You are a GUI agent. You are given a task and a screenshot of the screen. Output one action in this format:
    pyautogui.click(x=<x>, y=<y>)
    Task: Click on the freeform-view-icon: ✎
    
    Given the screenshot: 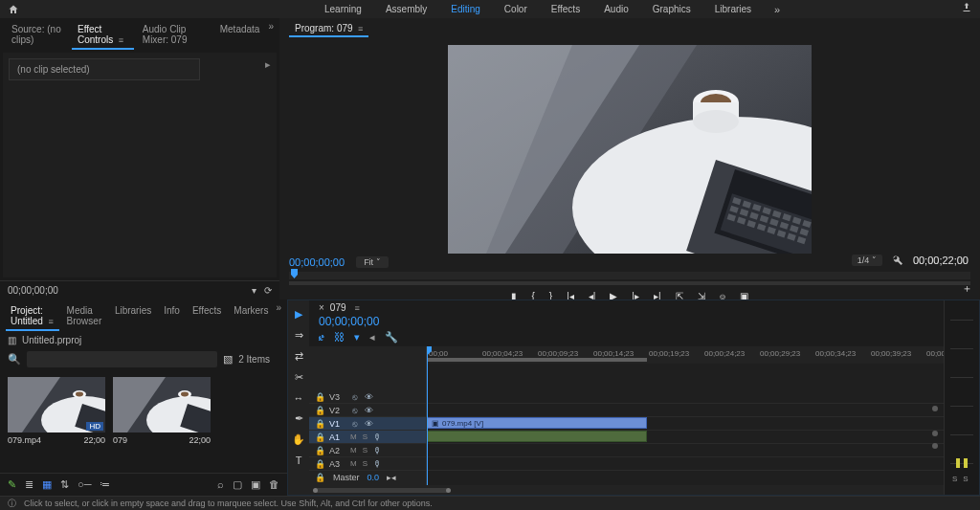 What is the action you would take?
    pyautogui.click(x=11, y=484)
    